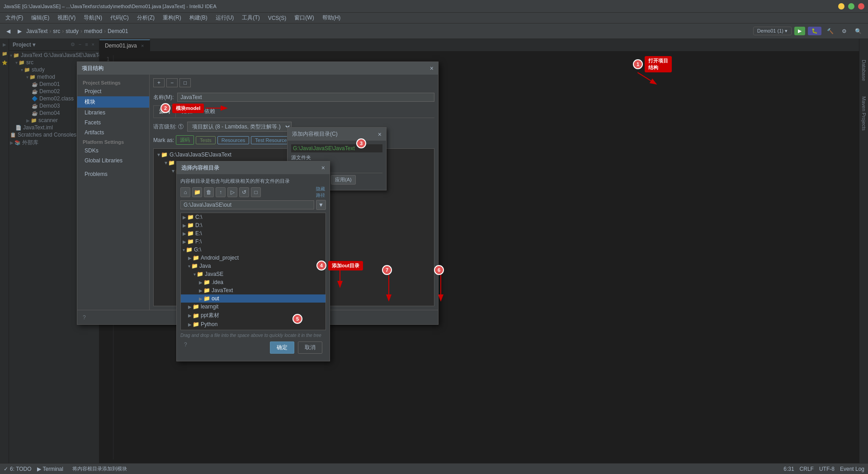 This screenshot has width=868, height=474. I want to click on dir-android-icon: 📁, so click(196, 258).